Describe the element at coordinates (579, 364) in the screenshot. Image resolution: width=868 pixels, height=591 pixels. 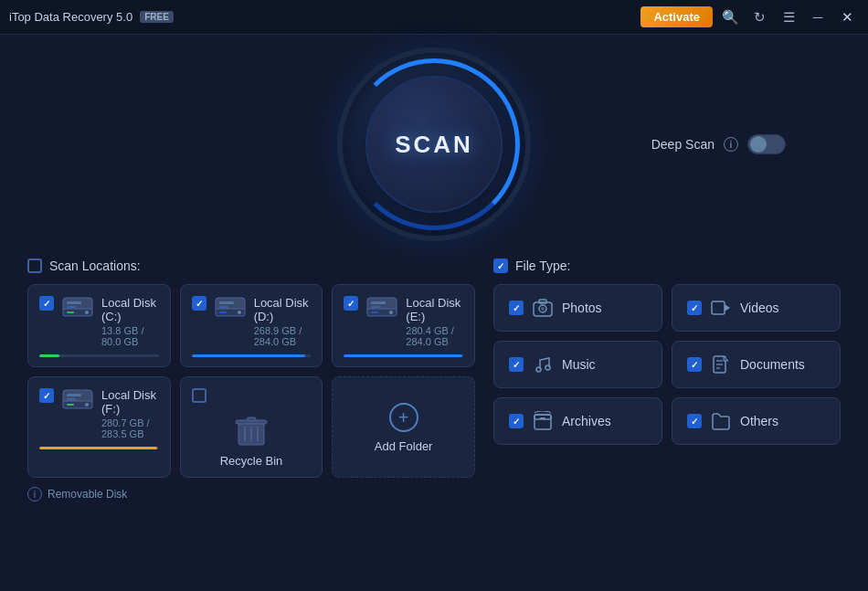
I see `music-label: Music` at that location.